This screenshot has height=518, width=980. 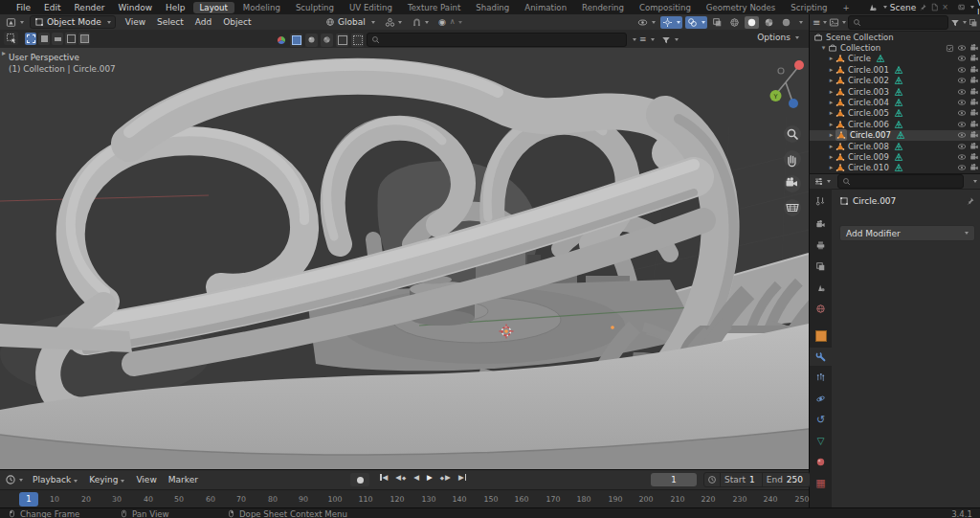 What do you see at coordinates (821, 308) in the screenshot?
I see `tab-world` at bounding box center [821, 308].